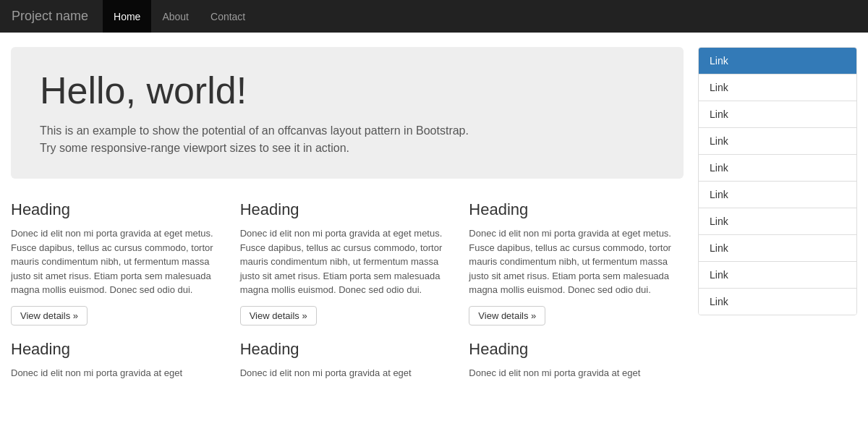 The width and height of the screenshot is (868, 447). I want to click on sidebar-link-9: Link, so click(778, 275).